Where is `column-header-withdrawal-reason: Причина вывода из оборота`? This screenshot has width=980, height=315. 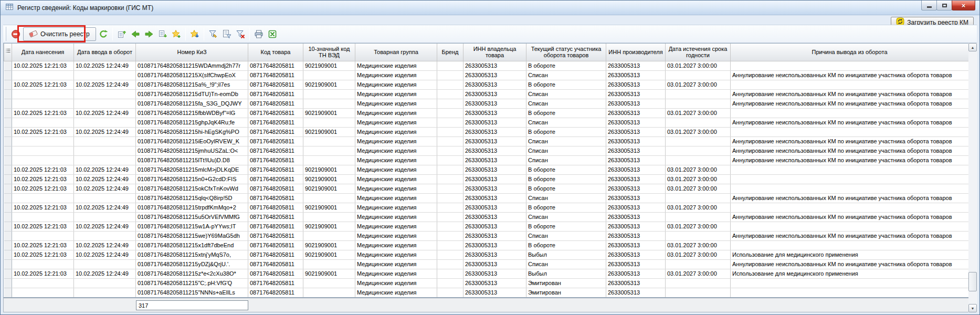 column-header-withdrawal-reason: Причина вывода из оборота is located at coordinates (850, 52).